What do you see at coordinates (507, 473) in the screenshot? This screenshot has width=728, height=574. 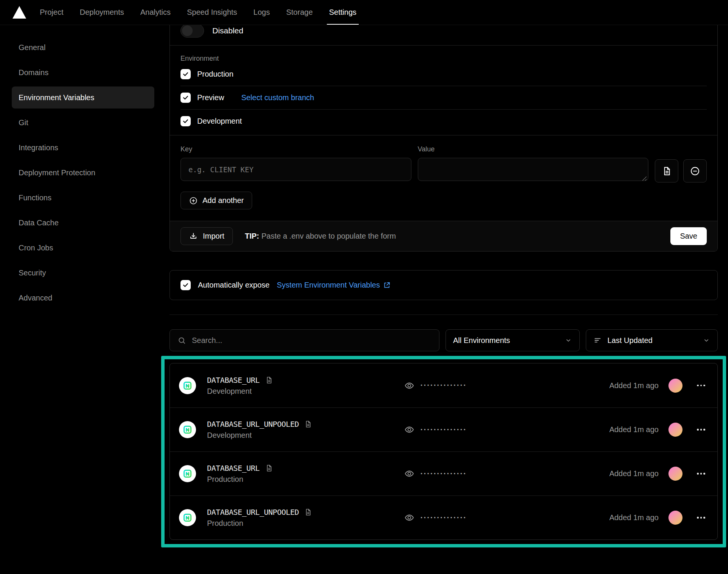 I see `env-var-value: ••••••••••••••` at bounding box center [507, 473].